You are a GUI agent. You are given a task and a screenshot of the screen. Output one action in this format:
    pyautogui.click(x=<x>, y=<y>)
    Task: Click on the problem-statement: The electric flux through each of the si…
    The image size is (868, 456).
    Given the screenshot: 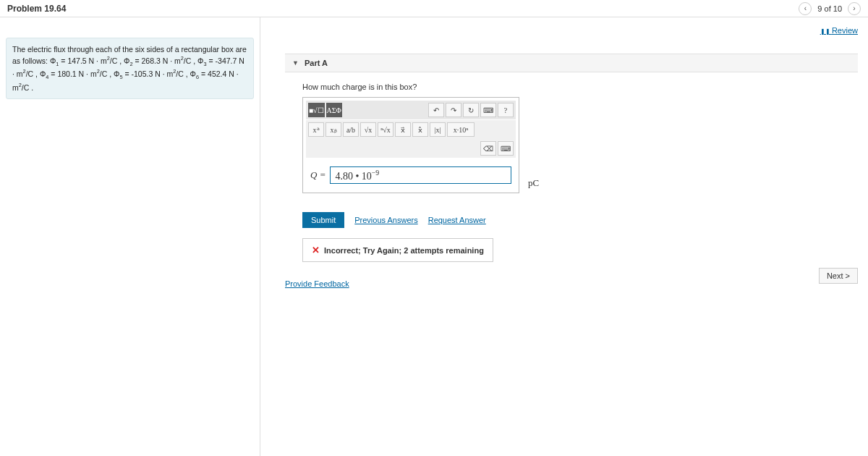 What is the action you would take?
    pyautogui.click(x=130, y=68)
    